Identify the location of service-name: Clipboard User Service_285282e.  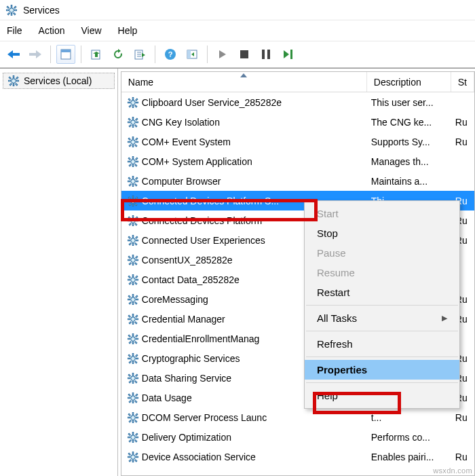
(212, 103).